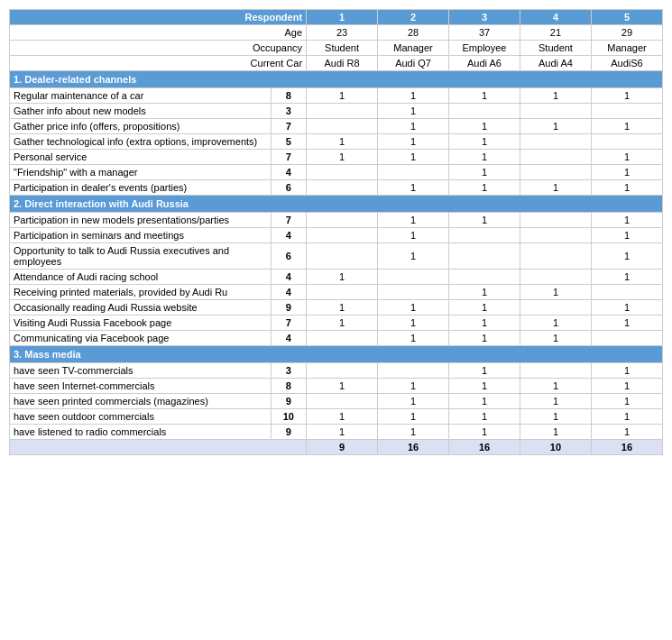 The height and width of the screenshot is (640, 672). What do you see at coordinates (336, 79) in the screenshot?
I see `section-title-0: 1. Dealer-related channels` at bounding box center [336, 79].